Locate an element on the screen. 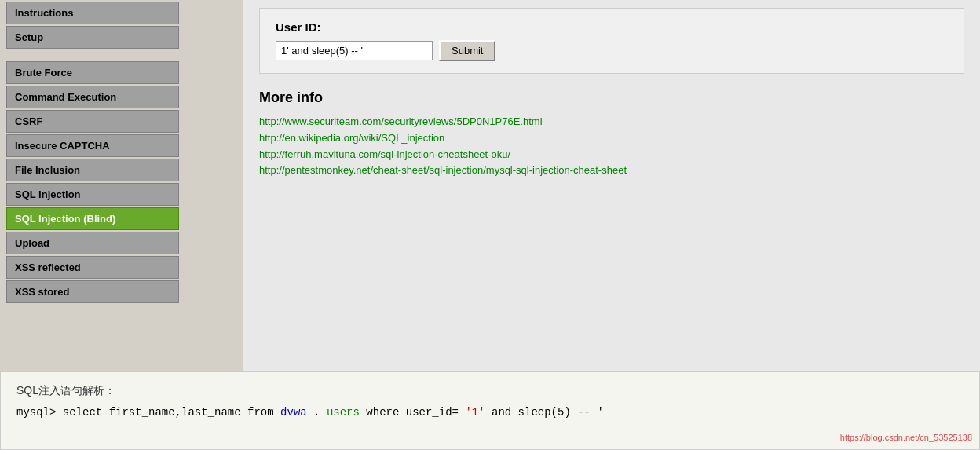 This screenshot has width=980, height=450. sidebar-item-upload: Upload is located at coordinates (93, 243).